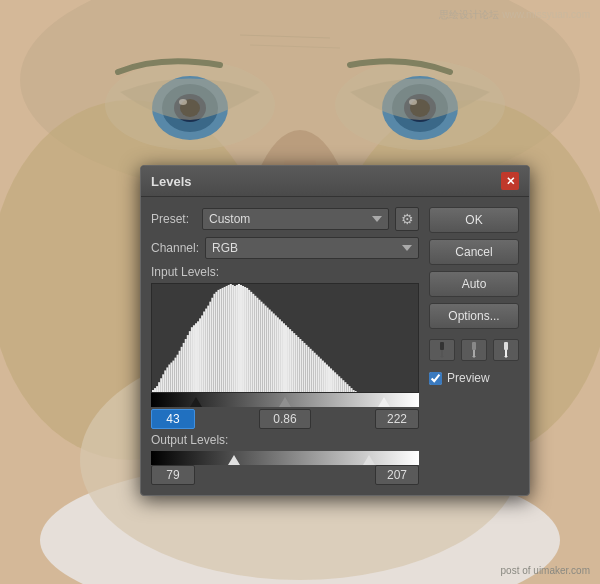 The image size is (600, 584). I want to click on output-slider-track, so click(285, 458).